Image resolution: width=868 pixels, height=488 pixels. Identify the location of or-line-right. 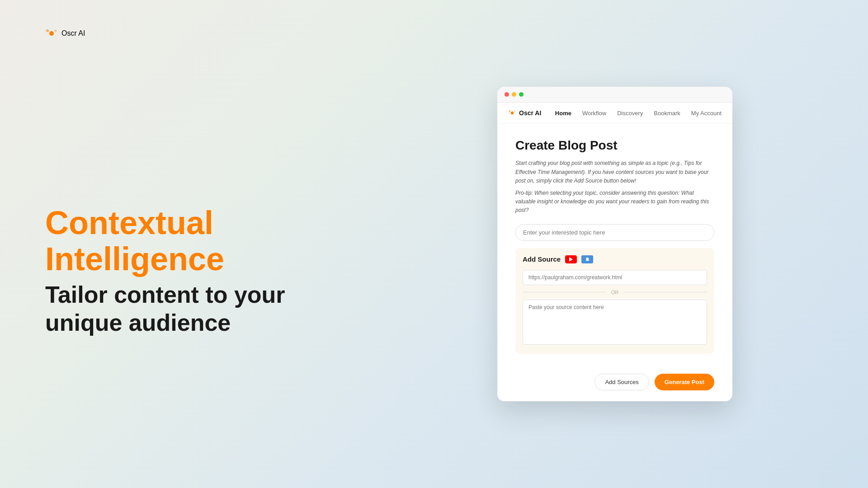
(665, 292).